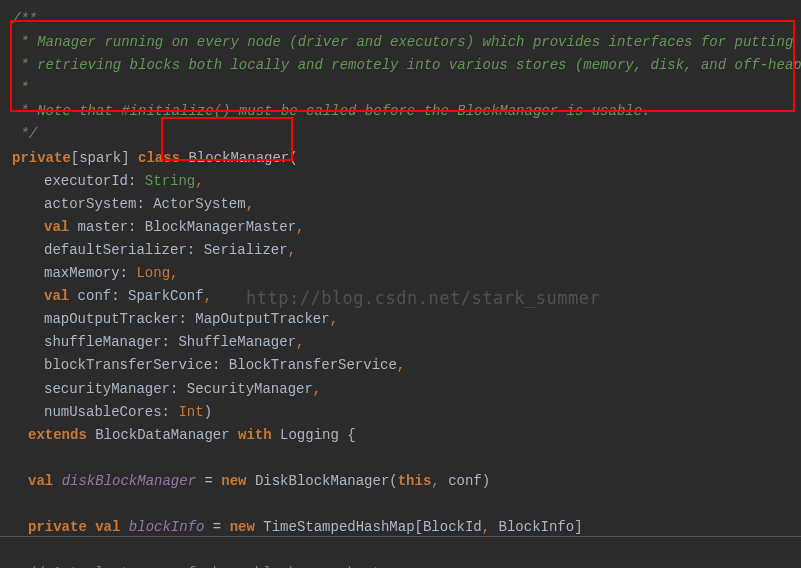  Describe the element at coordinates (402, 20) in the screenshot. I see `doc-comment-open: /**` at that location.